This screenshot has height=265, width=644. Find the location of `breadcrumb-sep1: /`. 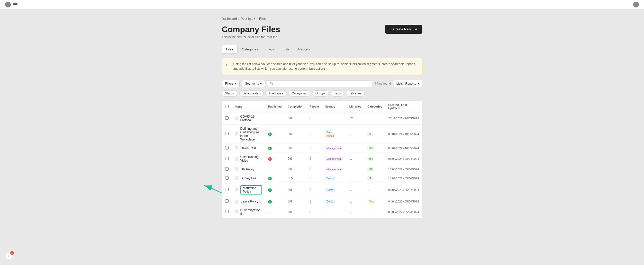

breadcrumb-sep1: / is located at coordinates (239, 19).